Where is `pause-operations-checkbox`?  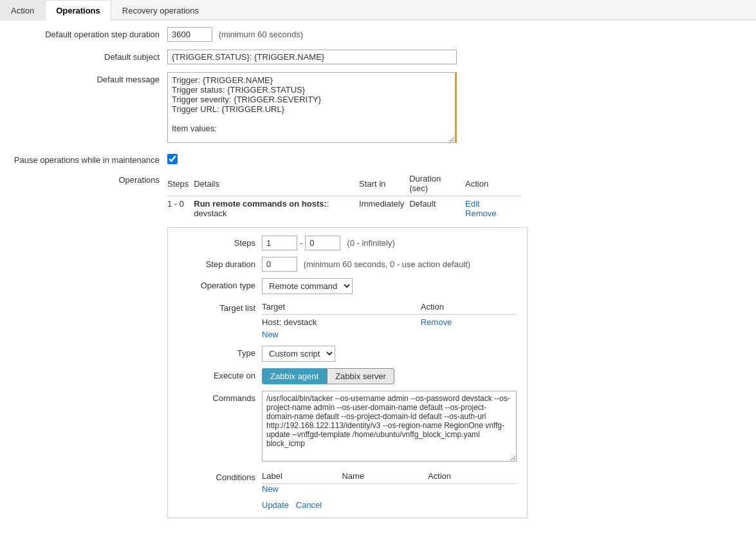 pause-operations-checkbox is located at coordinates (172, 159).